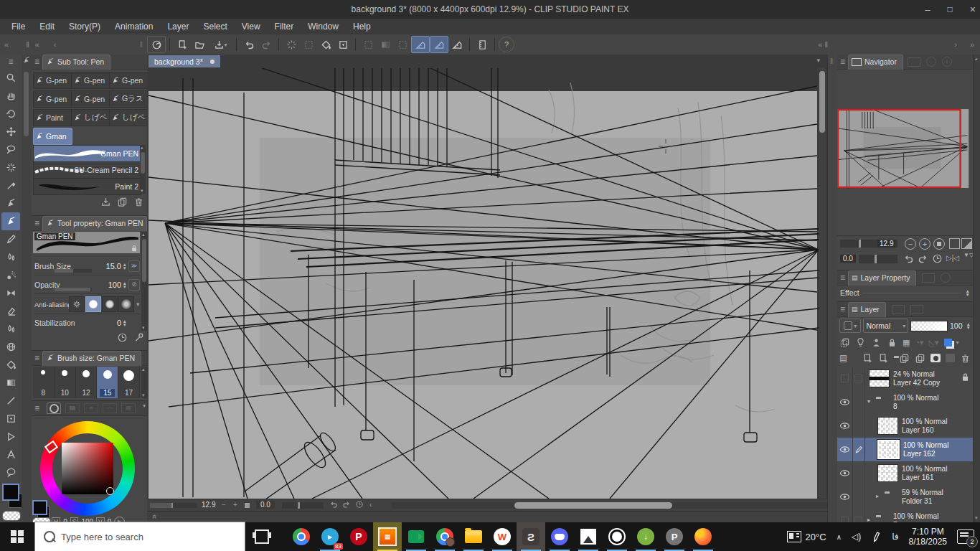 The image size is (980, 551). Describe the element at coordinates (877, 537) in the screenshot. I see `pen-settings-icon` at that location.